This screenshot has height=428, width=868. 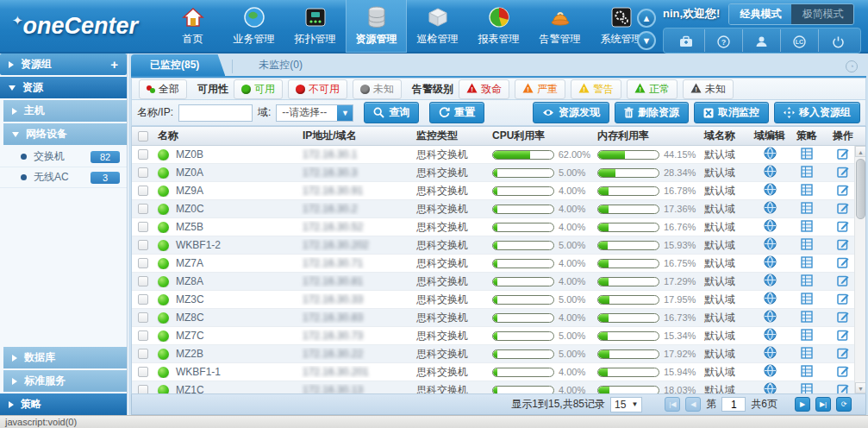 I want to click on sidebar-item-host: 主机, so click(x=66, y=110).